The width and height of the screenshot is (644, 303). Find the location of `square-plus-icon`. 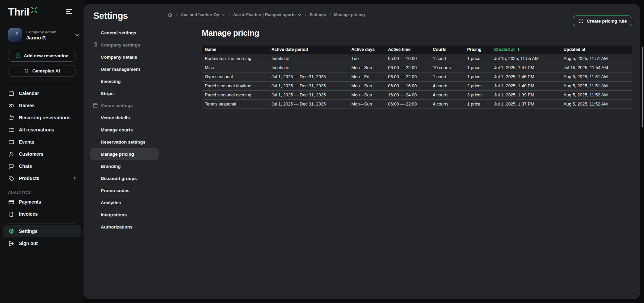

square-plus-icon is located at coordinates (18, 56).